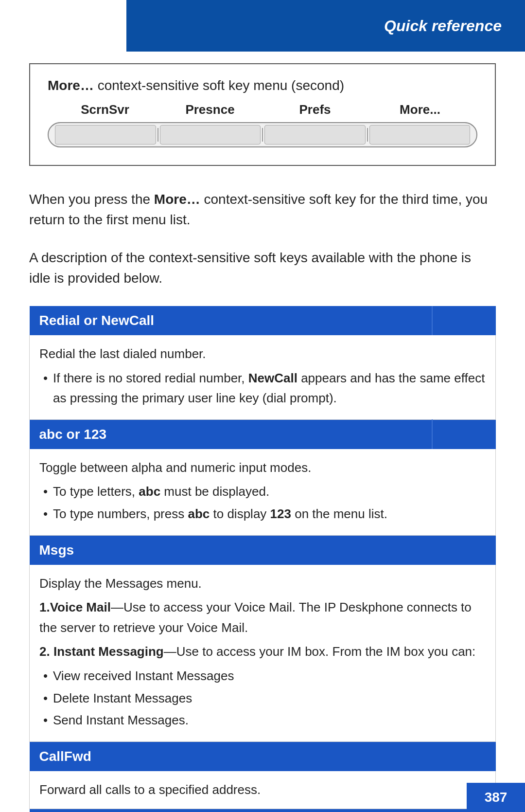 The height and width of the screenshot is (812, 525). I want to click on dnd-header: DND, so click(262, 811).